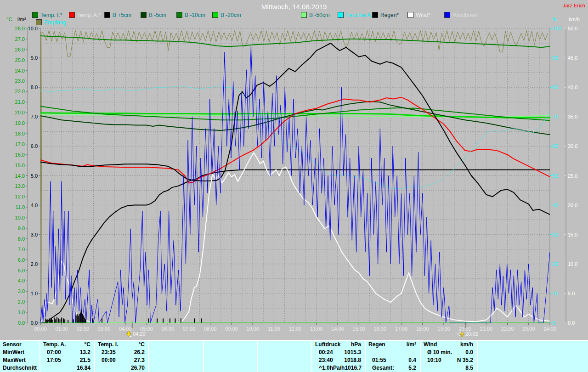 The image size is (588, 372). Describe the element at coordinates (380, 368) in the screenshot. I see `table-cell: Gesamt:` at that location.